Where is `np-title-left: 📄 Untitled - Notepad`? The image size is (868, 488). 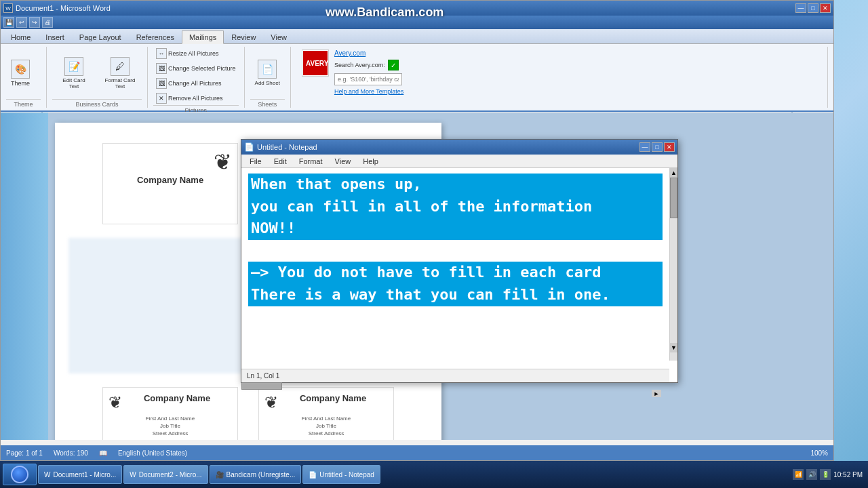
np-title-left: 📄 Untitled - Notepad is located at coordinates (281, 147).